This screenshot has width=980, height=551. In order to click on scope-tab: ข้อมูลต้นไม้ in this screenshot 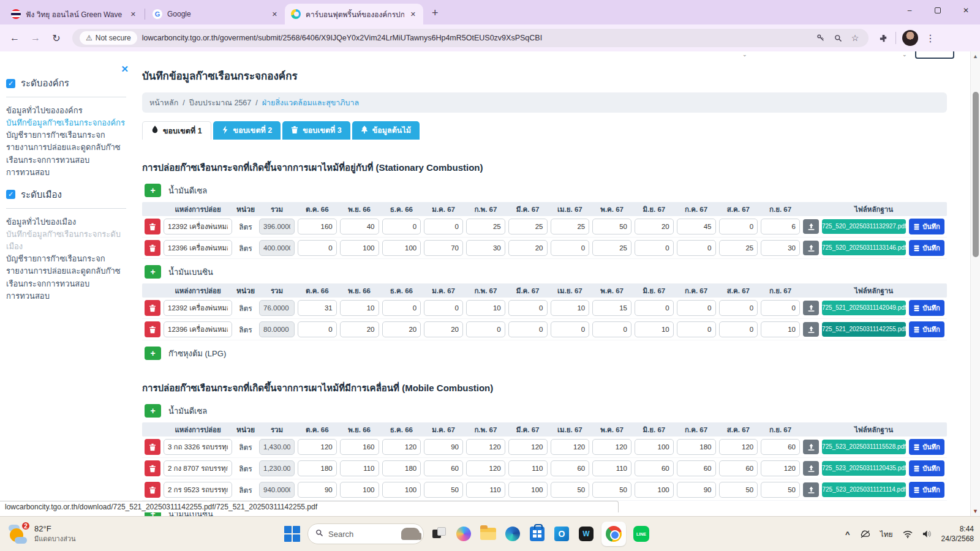, I will do `click(386, 130)`.